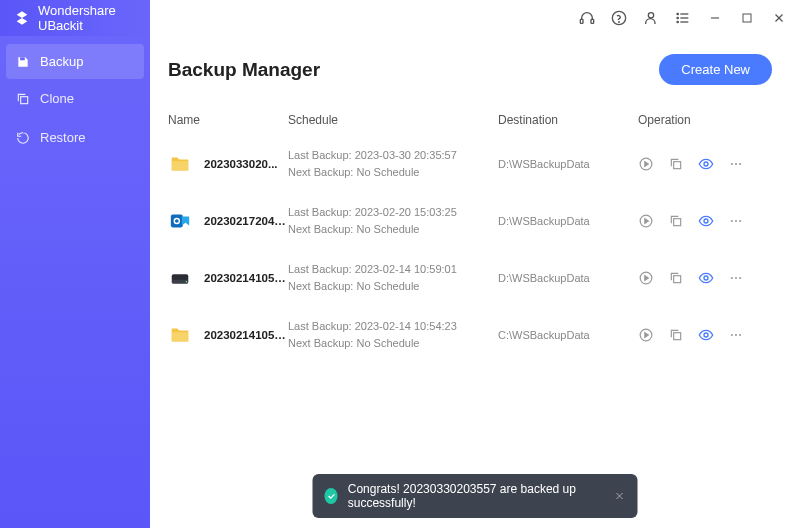  Describe the element at coordinates (470, 164) in the screenshot. I see `table-row: 2023033020...Last Backup: 2023-03-30 20:…` at that location.